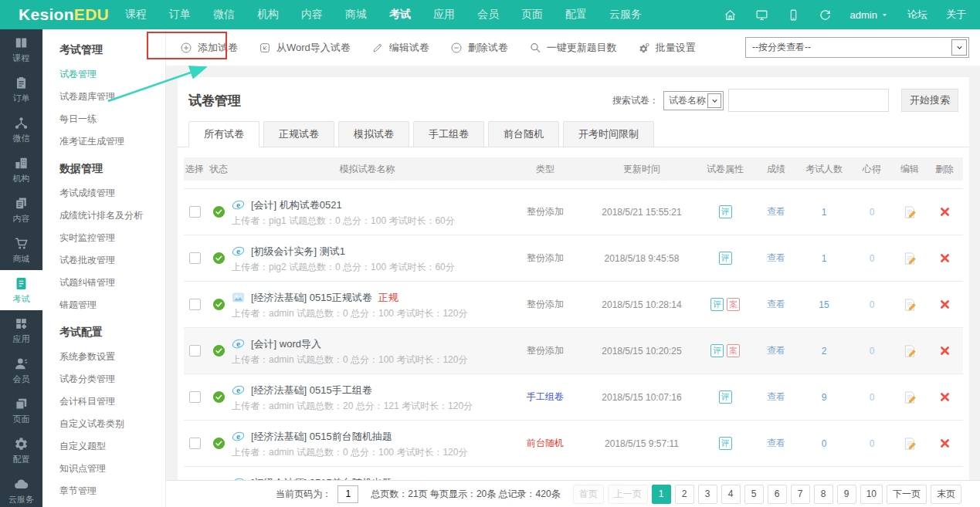  What do you see at coordinates (136, 15) in the screenshot?
I see `nav-item-course: 课程` at bounding box center [136, 15].